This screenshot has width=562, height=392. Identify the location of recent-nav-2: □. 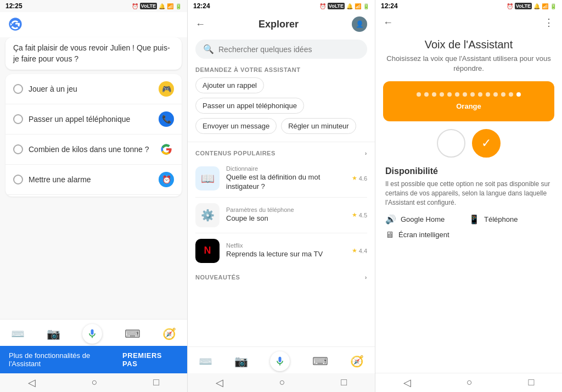
(344, 383).